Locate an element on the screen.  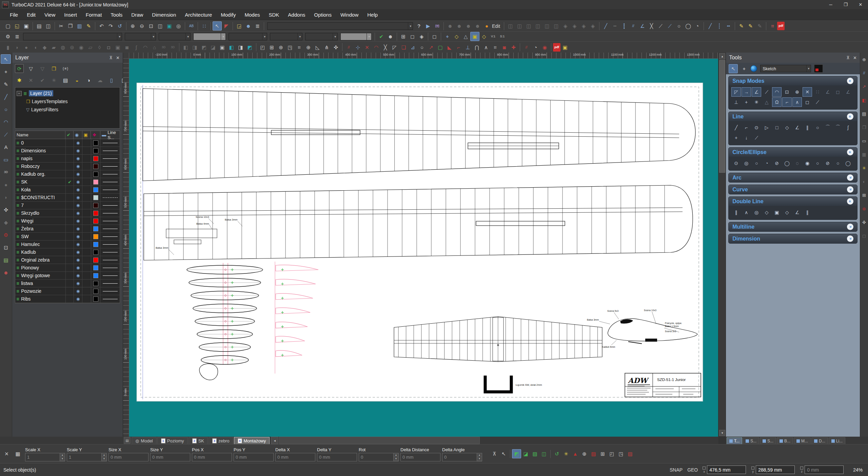
section-header: Multiline« is located at coordinates (793, 227).